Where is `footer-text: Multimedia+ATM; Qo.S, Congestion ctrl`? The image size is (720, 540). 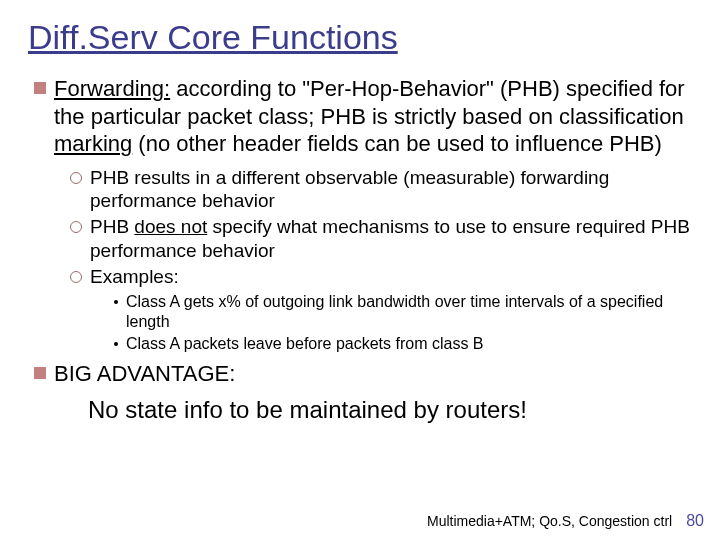
footer-text: Multimedia+ATM; Qo.S, Congestion ctrl is located at coordinates (550, 521).